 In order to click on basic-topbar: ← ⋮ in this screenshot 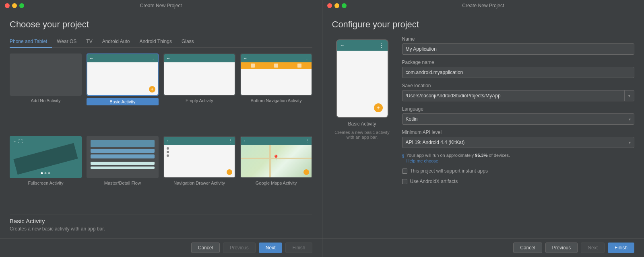, I will do `click(122, 58)`.